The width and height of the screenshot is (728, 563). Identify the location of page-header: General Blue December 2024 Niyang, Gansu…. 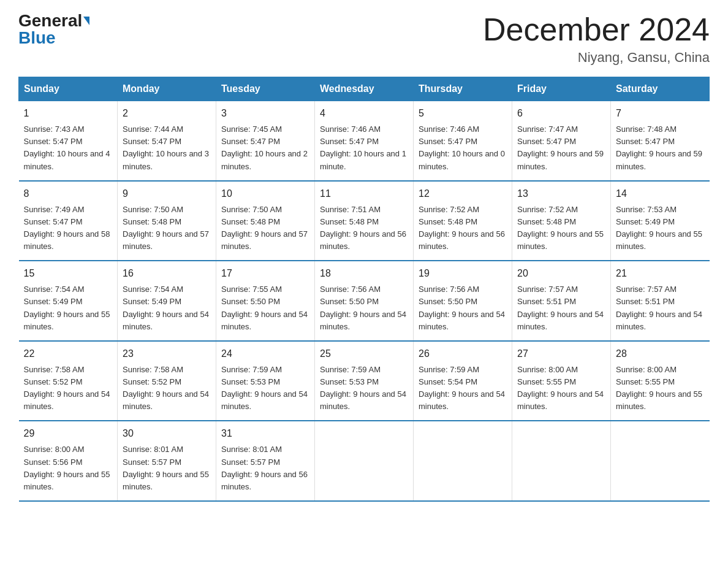
(364, 39).